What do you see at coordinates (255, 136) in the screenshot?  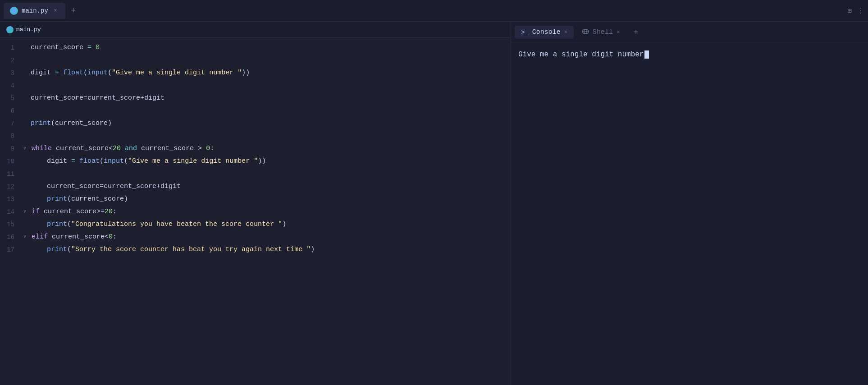 I see `code-line: 8` at bounding box center [255, 136].